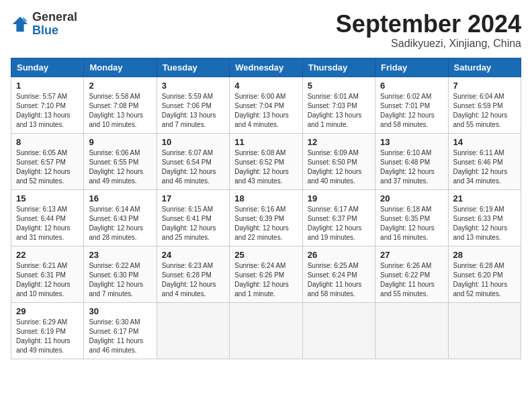 The image size is (532, 411). I want to click on calendar-cell: 6Sunrise: 6:02 AM Sunset: 7:01 PM Daylig…, so click(412, 105).